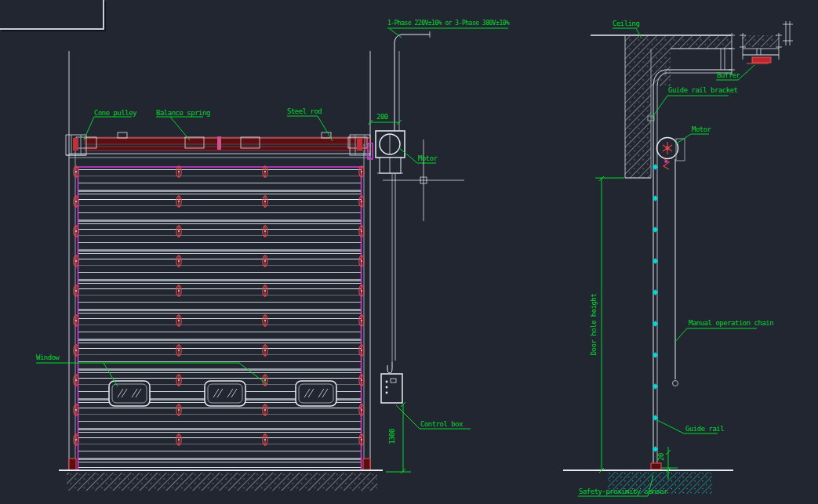  What do you see at coordinates (661, 457) in the screenshot?
I see `dim-20-text: 20` at bounding box center [661, 457].